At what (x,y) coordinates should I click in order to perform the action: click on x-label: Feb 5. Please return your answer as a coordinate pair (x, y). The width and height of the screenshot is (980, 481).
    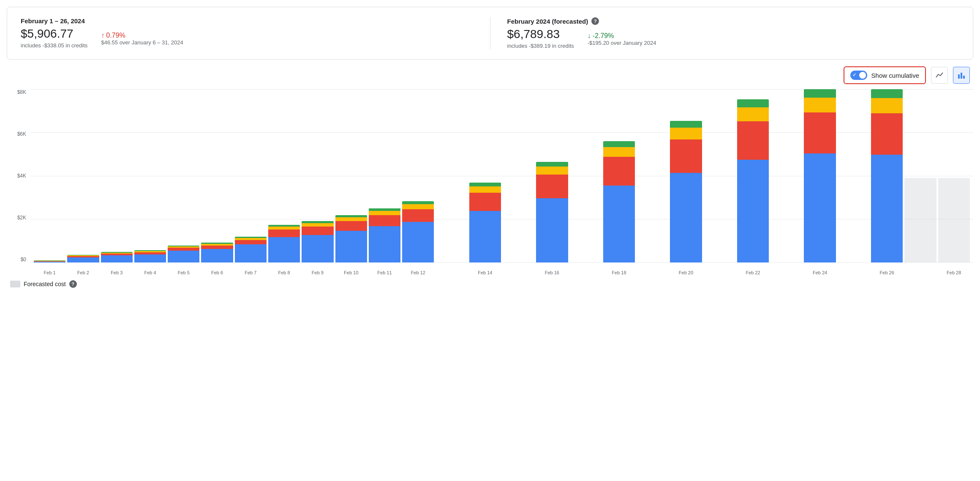
    Looking at the image, I should click on (183, 273).